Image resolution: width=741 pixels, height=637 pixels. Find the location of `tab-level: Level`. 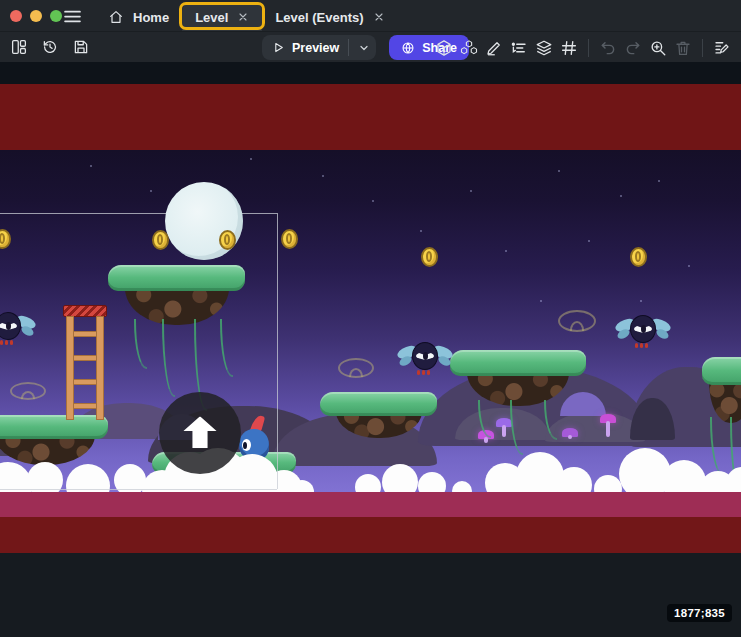

tab-level: Level is located at coordinates (222, 17).